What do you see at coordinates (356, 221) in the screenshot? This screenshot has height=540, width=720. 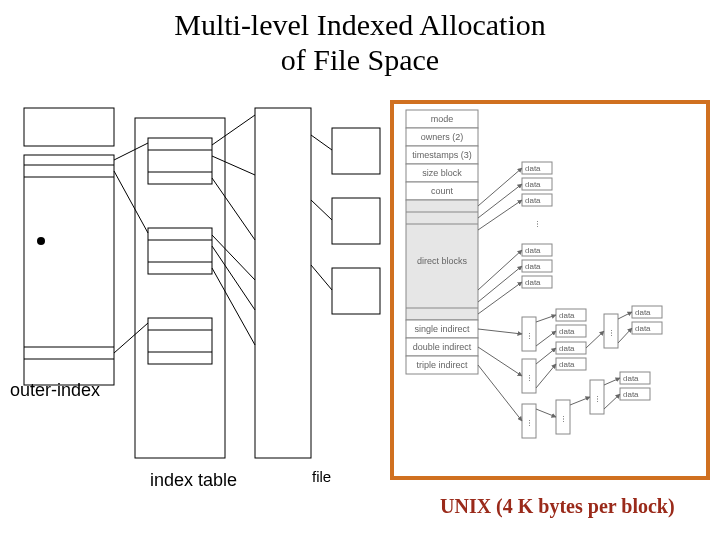 I see `file-blocks-column` at bounding box center [356, 221].